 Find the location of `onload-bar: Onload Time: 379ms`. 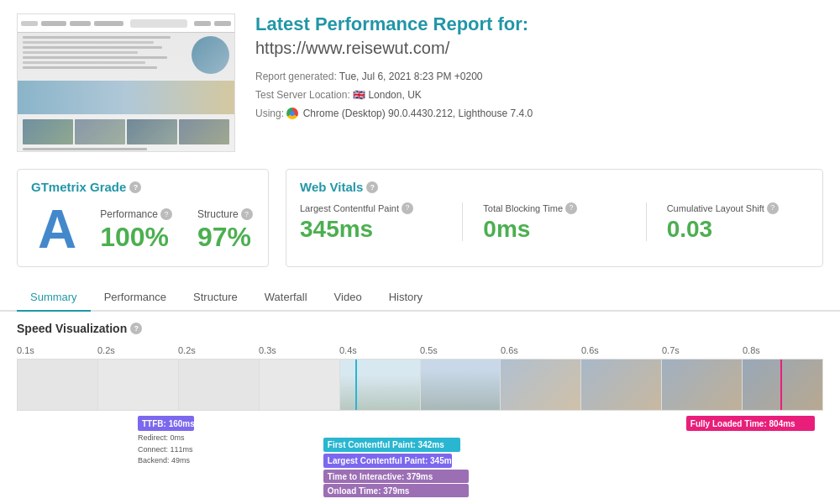

onload-bar: Onload Time: 379ms is located at coordinates (396, 491).